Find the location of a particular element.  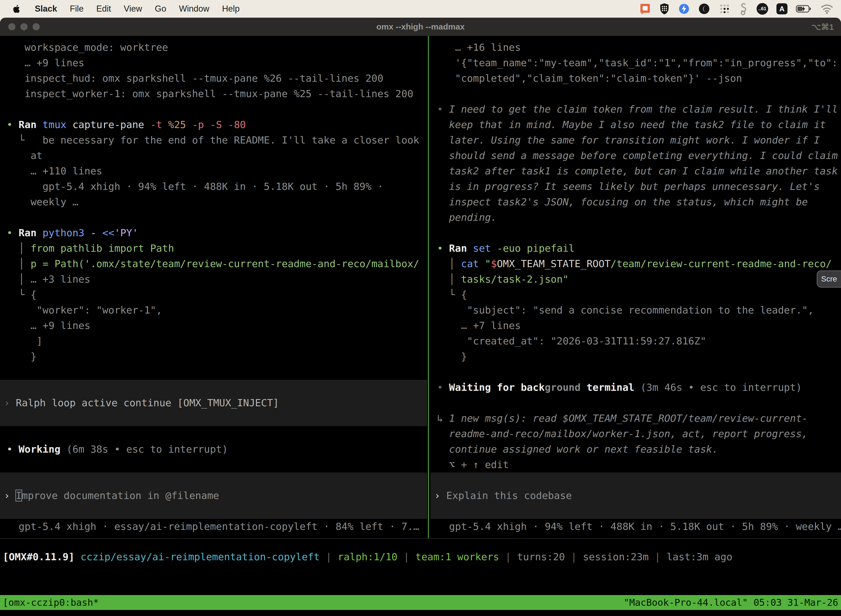

prompt-input-row: › Ralph loop active continue [OMX_TMUX_I… is located at coordinates (214, 403).